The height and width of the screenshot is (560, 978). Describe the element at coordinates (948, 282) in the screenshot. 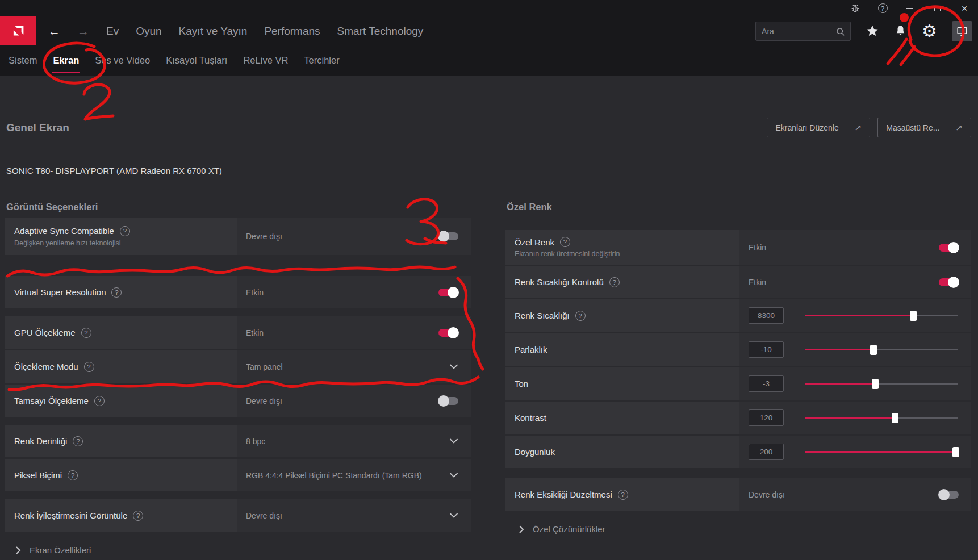

I see `toggle-renk-sicakligi-kontrolu` at that location.